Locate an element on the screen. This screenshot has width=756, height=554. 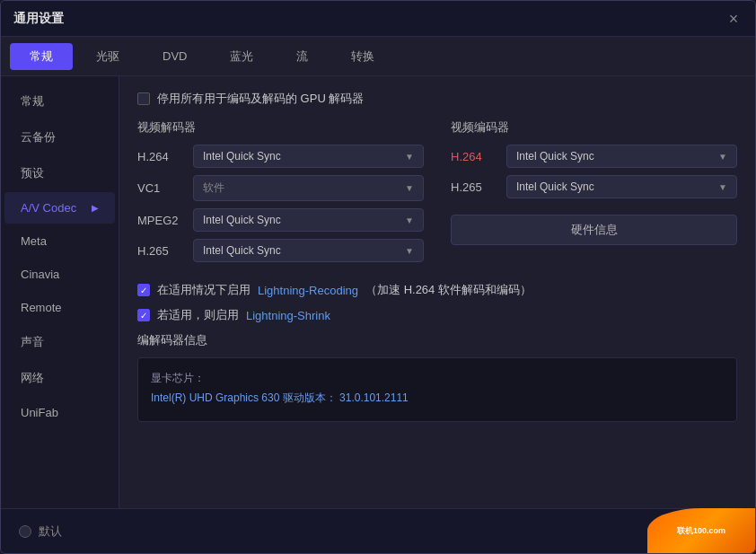
decoder-row-h264: H.264 Intel Quick Sync ▼ is located at coordinates (280, 156).